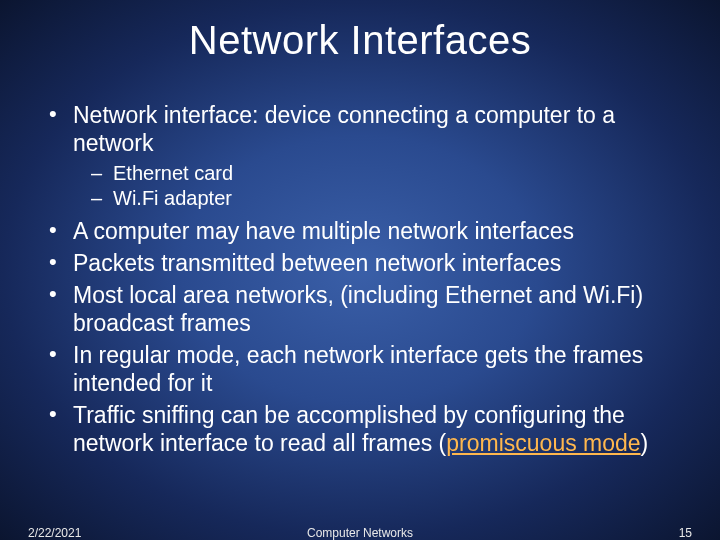 The image size is (720, 540). I want to click on bullet-item: Traffic sniffing can be accomplished by …, so click(360, 429).